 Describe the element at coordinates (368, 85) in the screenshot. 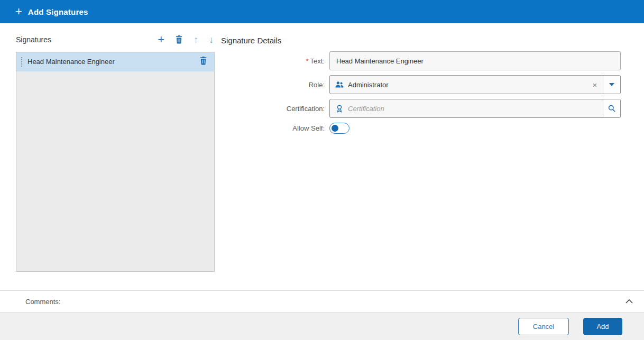

I see `role-selected-value: Administrator` at that location.